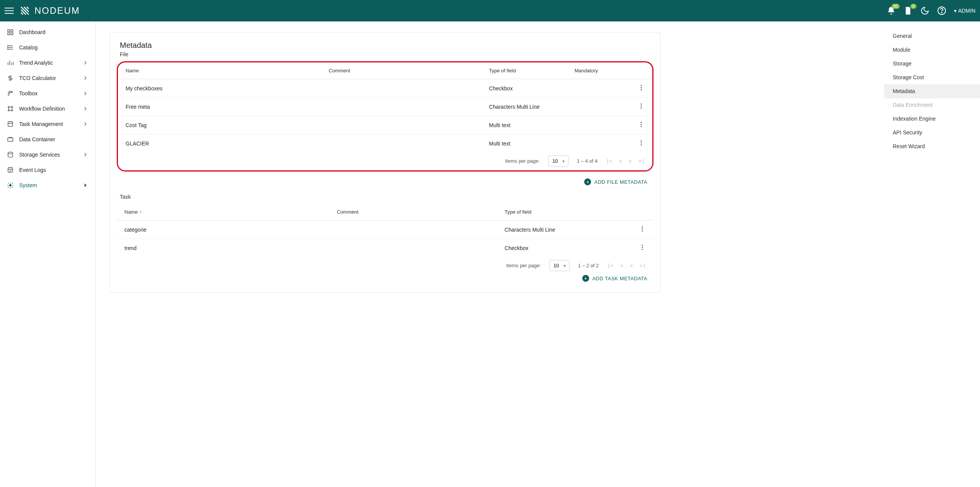 This screenshot has width=980, height=487. What do you see at coordinates (47, 155) in the screenshot?
I see `sidebar-item-storage-services: Storage Services` at bounding box center [47, 155].